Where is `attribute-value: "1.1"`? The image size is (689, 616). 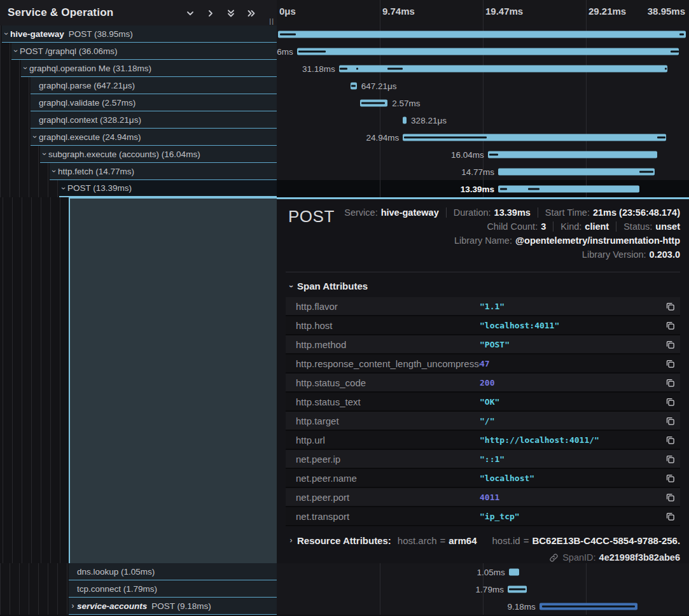 attribute-value: "1.1" is located at coordinates (569, 307).